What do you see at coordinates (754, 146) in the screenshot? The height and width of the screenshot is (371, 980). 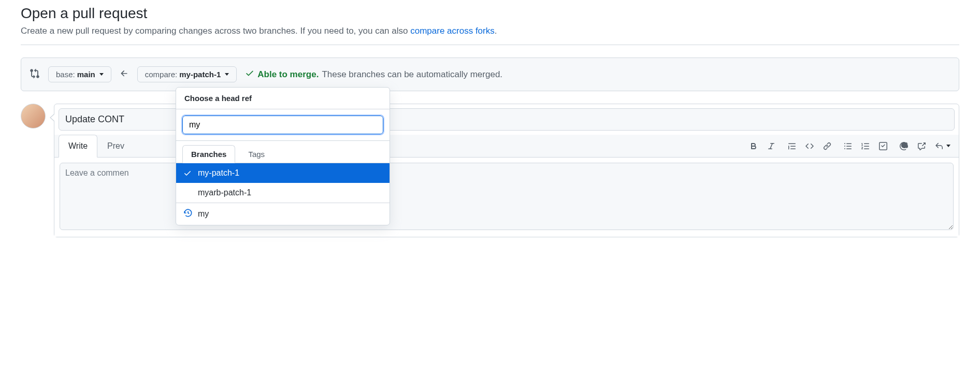 I see `bold-icon` at bounding box center [754, 146].